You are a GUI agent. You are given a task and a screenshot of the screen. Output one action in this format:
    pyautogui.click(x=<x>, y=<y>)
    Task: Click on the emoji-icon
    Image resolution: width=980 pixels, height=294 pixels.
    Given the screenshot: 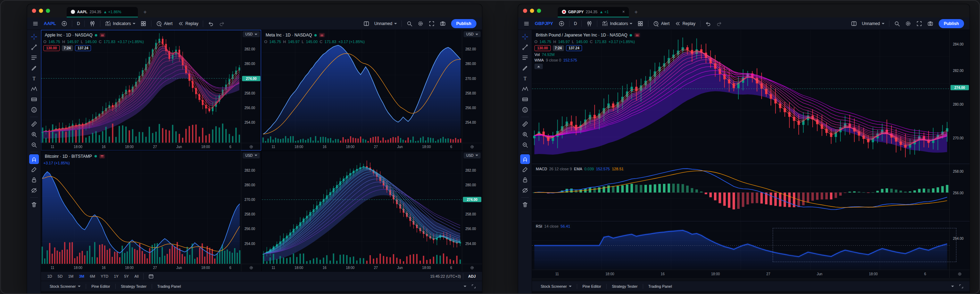 What is the action you would take?
    pyautogui.click(x=525, y=110)
    